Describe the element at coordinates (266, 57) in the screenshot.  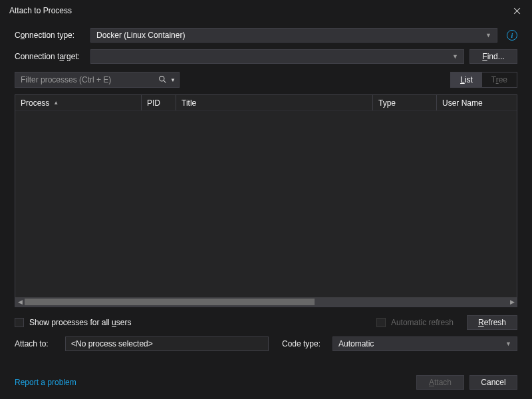
I see `connection-target-row: Connection target: ▼ Find...` at that location.